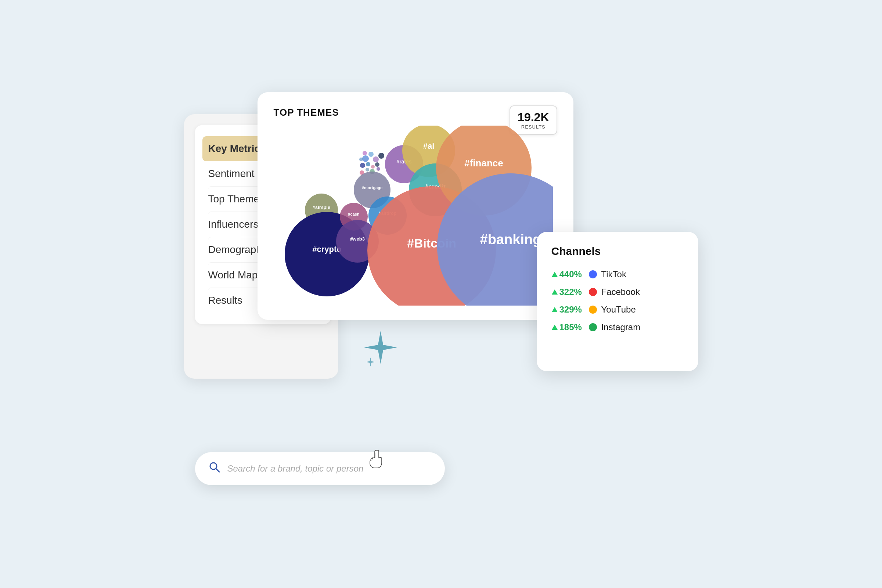  What do you see at coordinates (484, 163) in the screenshot?
I see `svg-text: #finance` at bounding box center [484, 163].